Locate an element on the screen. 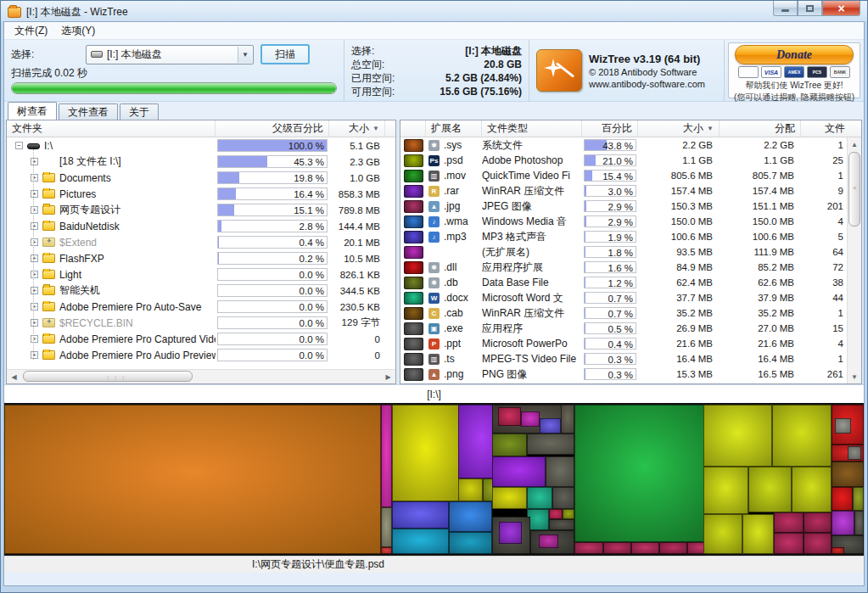 The image size is (868, 593). tab-2: 关于 is located at coordinates (139, 112).